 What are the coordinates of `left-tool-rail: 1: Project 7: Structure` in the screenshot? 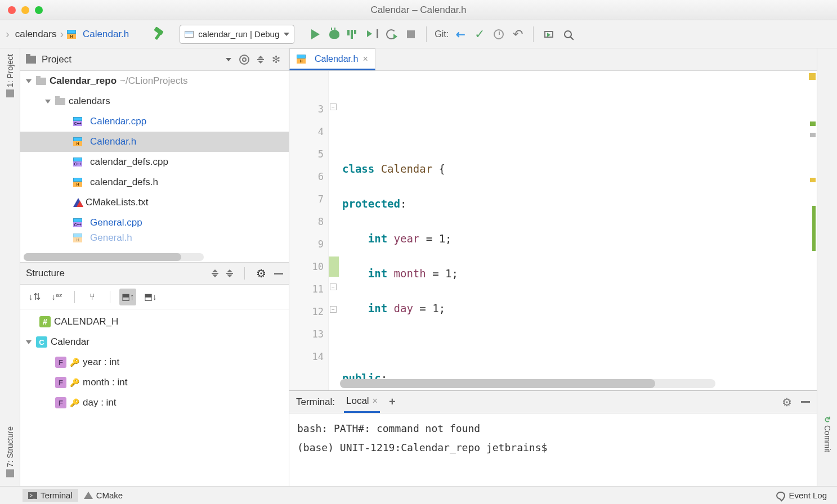 It's located at (10, 267).